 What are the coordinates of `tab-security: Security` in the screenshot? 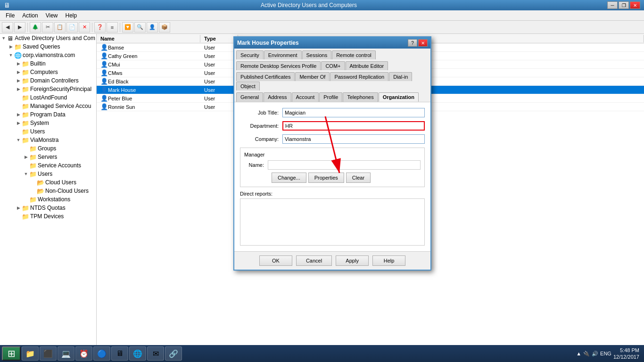 It's located at (250, 55).